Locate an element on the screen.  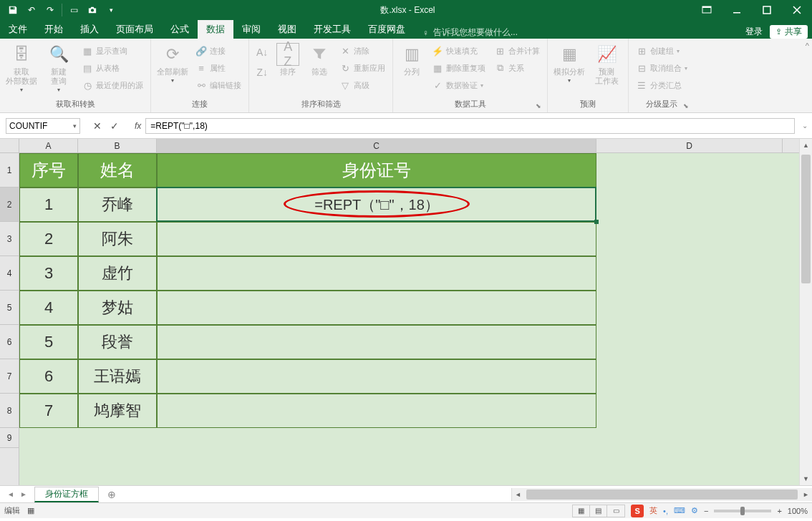
sort-button: AZ 排序 is located at coordinates (288, 69).